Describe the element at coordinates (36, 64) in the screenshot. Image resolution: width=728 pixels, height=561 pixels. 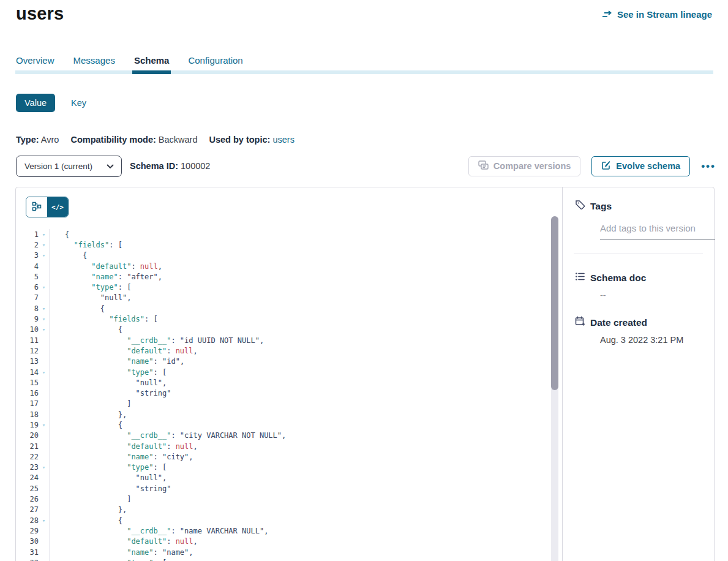
I see `tab-overview: Overview` at that location.